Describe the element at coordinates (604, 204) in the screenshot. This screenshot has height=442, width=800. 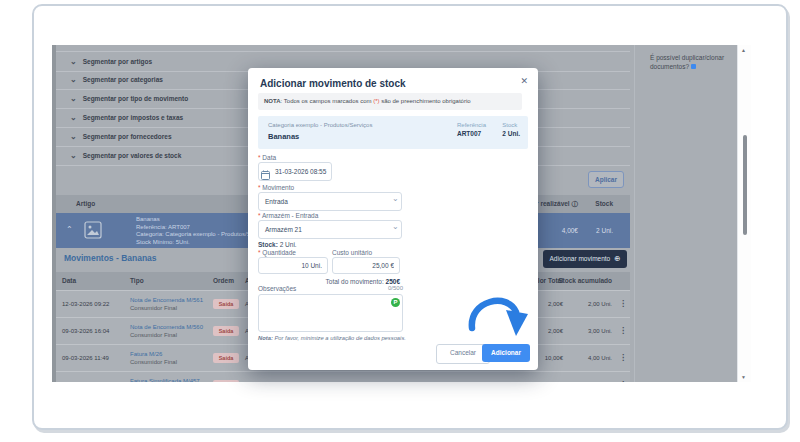
I see `col-stock: Stock` at that location.